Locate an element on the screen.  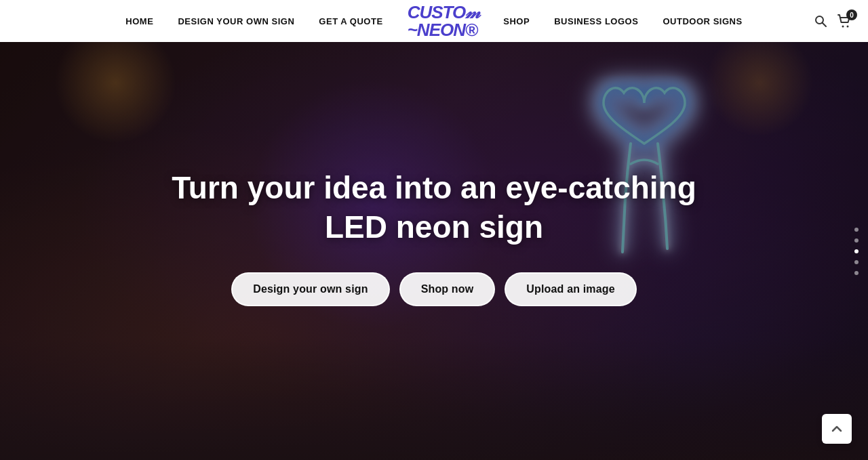
navbar: HOME DESIGN YOUR OWN SIGN GET A QUOTE CU… is located at coordinates (434, 21).